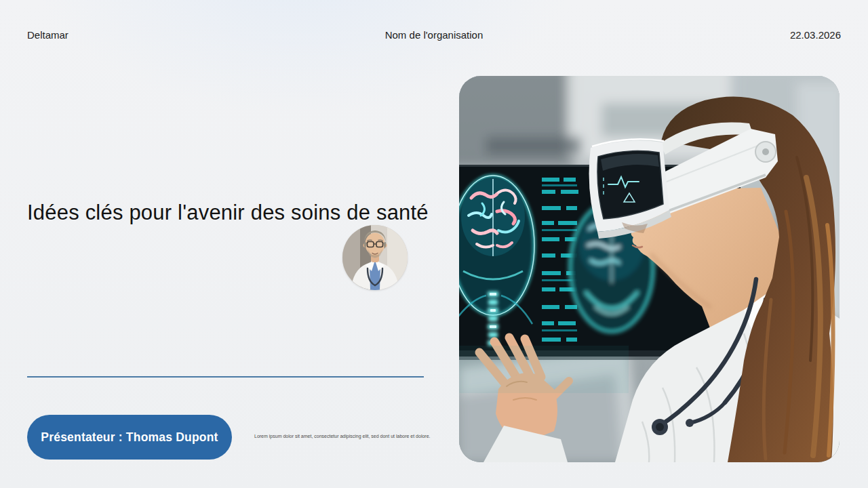 This screenshot has width=868, height=488. What do you see at coordinates (815, 35) in the screenshot?
I see `date-label: 22.03.2026` at bounding box center [815, 35].